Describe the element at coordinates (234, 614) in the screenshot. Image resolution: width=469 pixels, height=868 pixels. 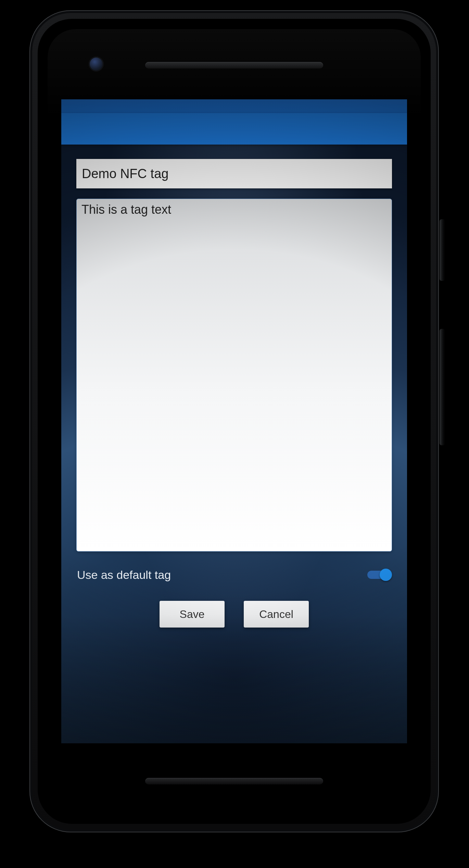
I see `action-button-row: Save Cancel` at that location.